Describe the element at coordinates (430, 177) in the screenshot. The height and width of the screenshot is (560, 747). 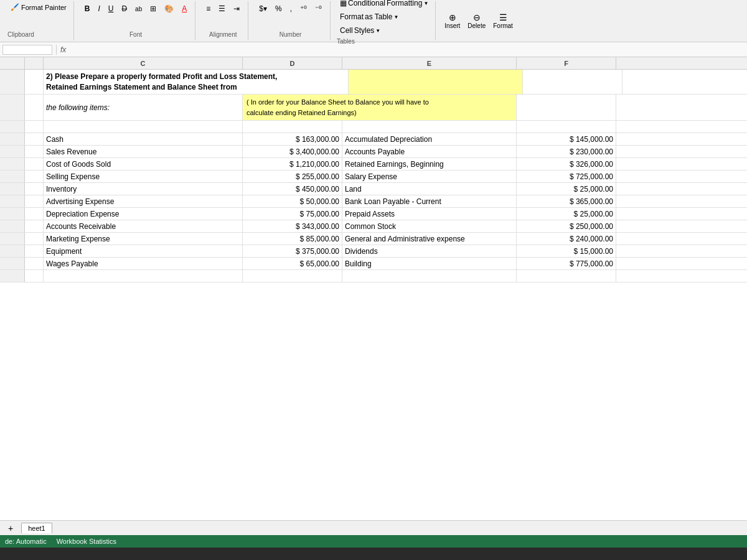
I see `cell-e: Salary Expense` at that location.